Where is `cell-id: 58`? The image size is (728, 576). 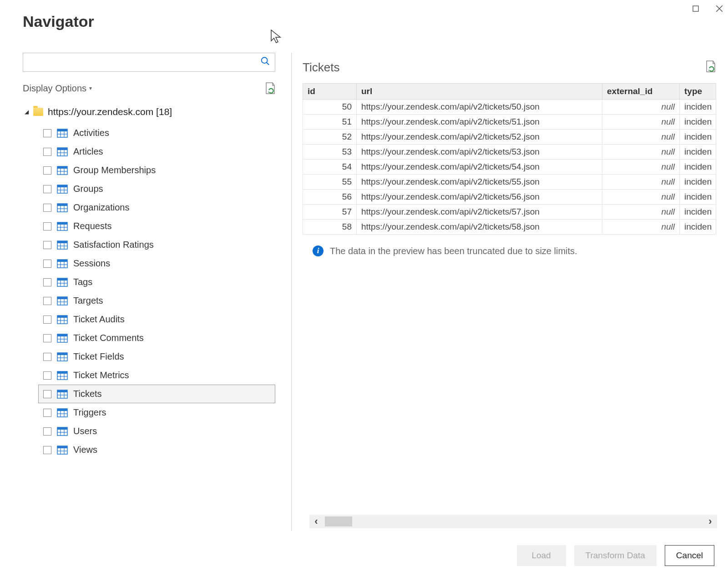 cell-id: 58 is located at coordinates (330, 227).